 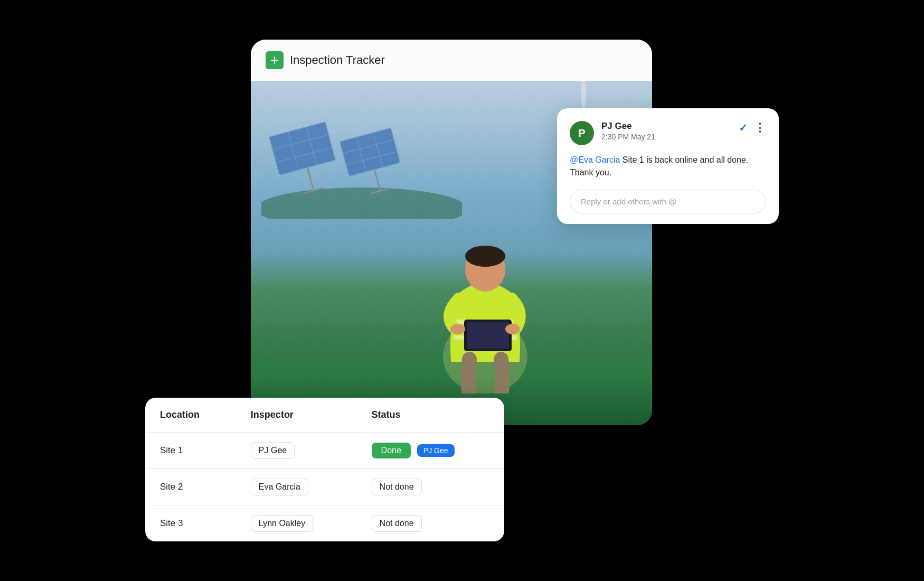 I want to click on chat-actions: ✓ ⋮, so click(x=752, y=128).